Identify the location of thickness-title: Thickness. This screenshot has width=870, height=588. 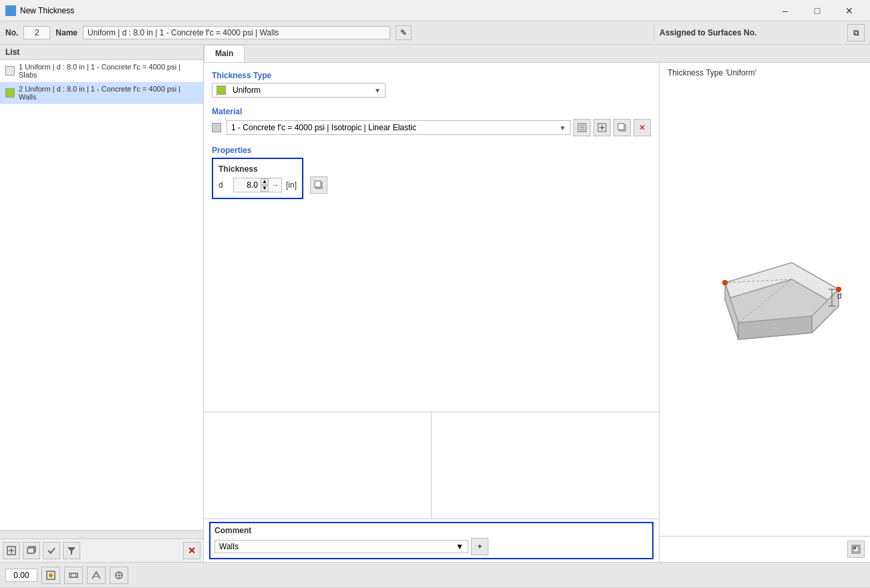
(258, 169).